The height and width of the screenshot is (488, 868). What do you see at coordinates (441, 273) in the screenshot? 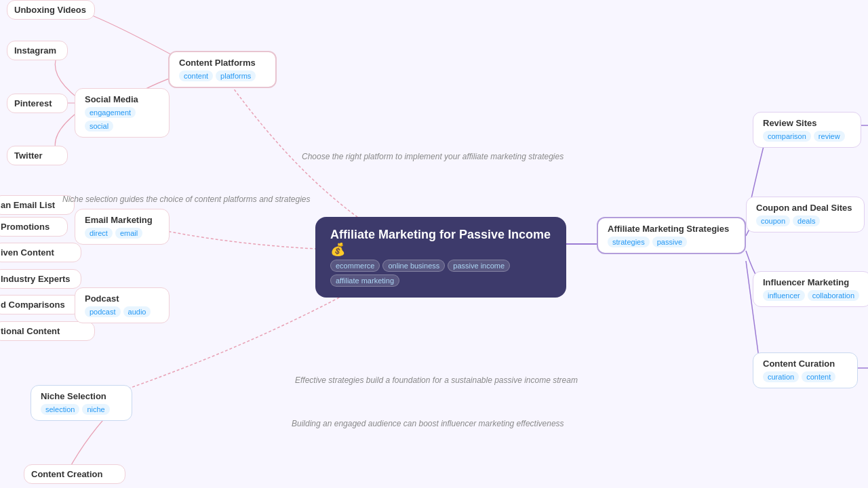
I see `central-tags: ecommerce online business passive income…` at bounding box center [441, 273].